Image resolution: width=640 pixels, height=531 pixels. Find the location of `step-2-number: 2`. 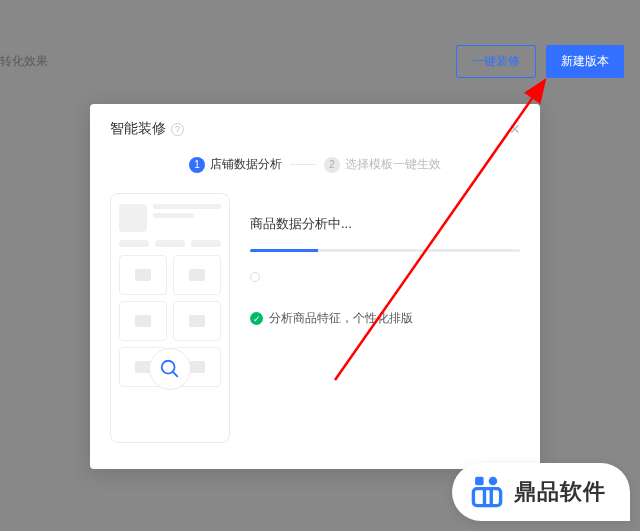

step-2-number: 2 is located at coordinates (332, 165).